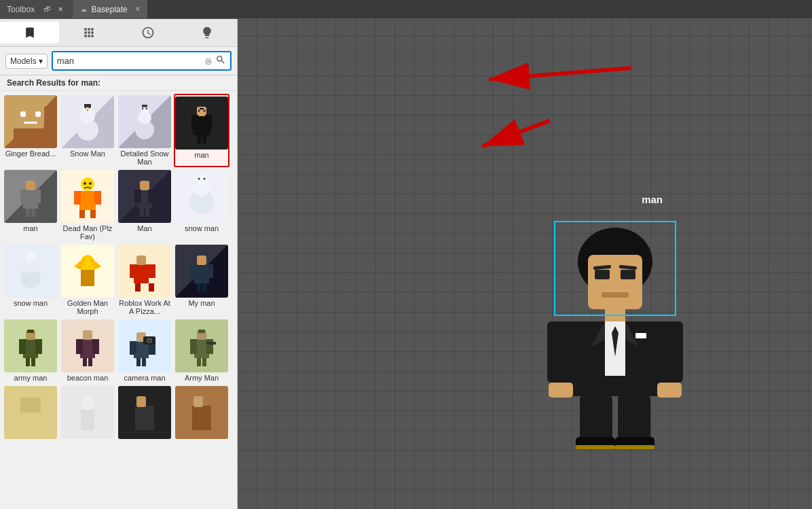 The width and height of the screenshot is (812, 509). Describe the element at coordinates (137, 10) in the screenshot. I see `baseplate-tab-close: ✕` at that location.